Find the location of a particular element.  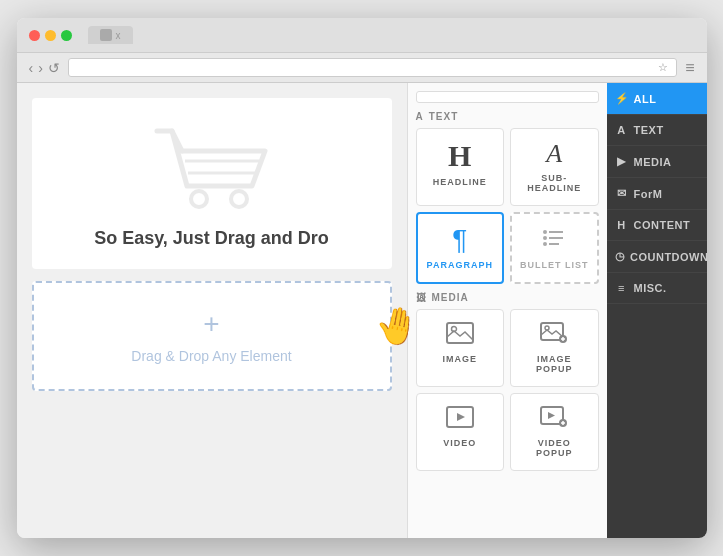

browser-chrome: x is located at coordinates (362, 36).